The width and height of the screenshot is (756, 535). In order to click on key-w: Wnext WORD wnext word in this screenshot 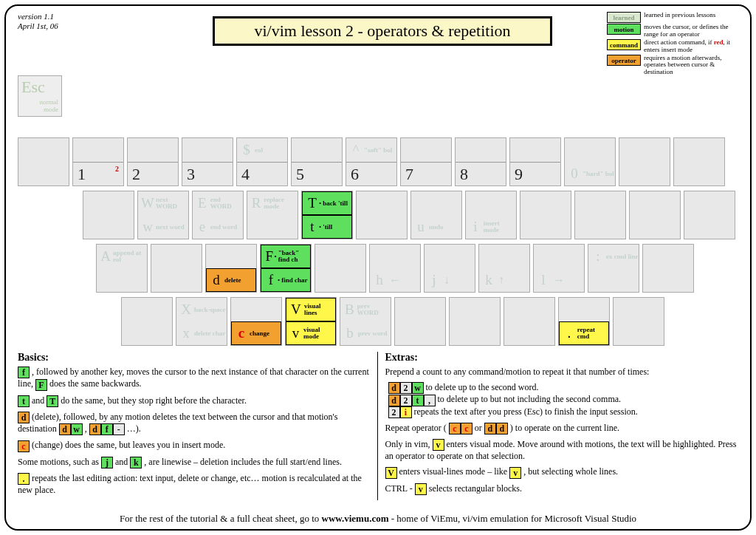, I will do `click(163, 215)`.